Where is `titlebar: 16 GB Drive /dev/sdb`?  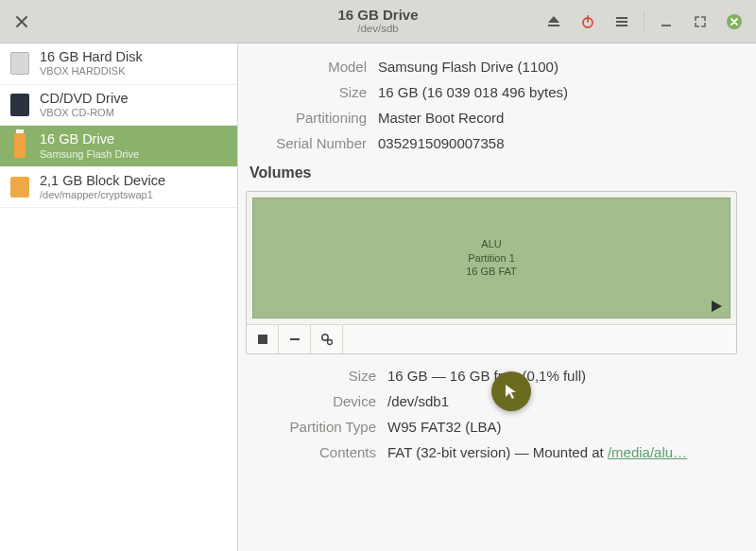
titlebar: 16 GB Drive /dev/sdb is located at coordinates (378, 22).